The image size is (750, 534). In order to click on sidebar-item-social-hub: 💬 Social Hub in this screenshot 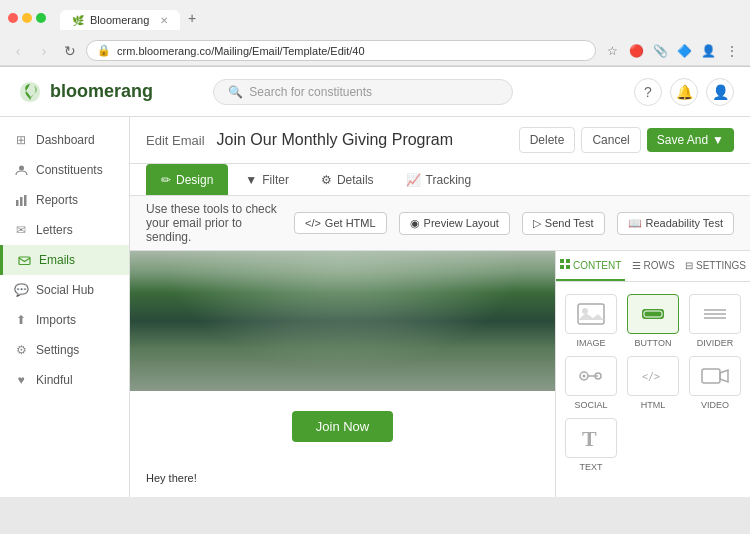, I will do `click(64, 290)`.